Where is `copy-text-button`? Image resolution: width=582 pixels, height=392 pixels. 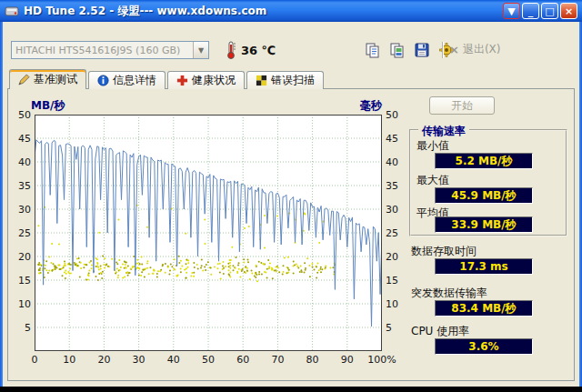
copy-text-button is located at coordinates (373, 50).